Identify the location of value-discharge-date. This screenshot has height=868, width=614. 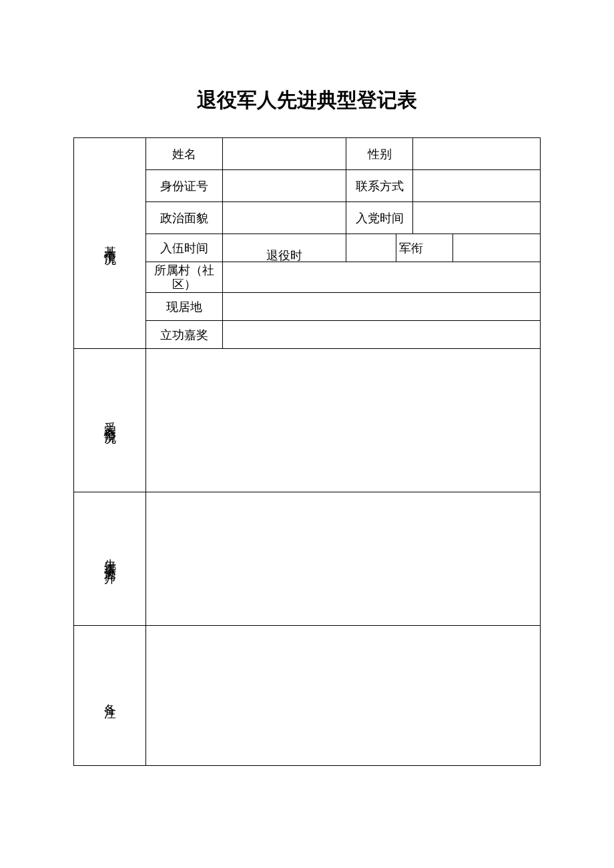
(371, 248).